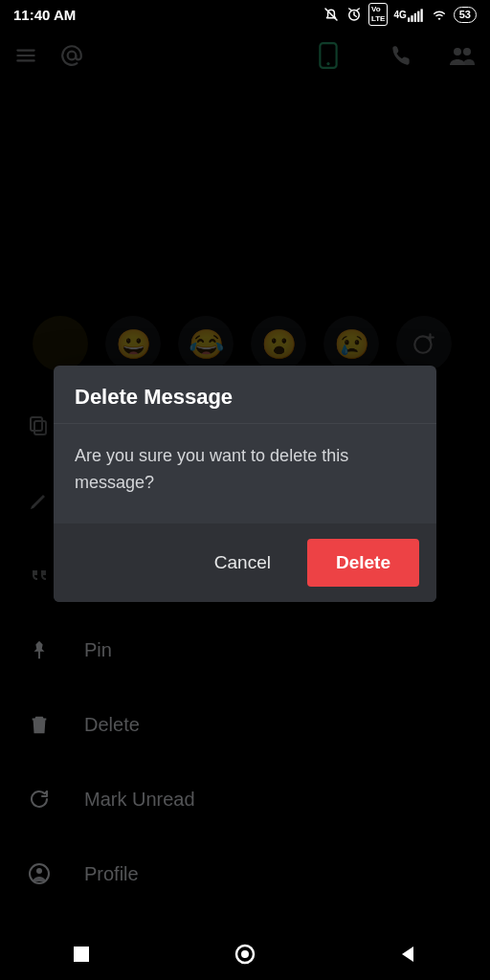 The height and width of the screenshot is (980, 490). Describe the element at coordinates (72, 56) in the screenshot. I see `mention-icon` at that location.